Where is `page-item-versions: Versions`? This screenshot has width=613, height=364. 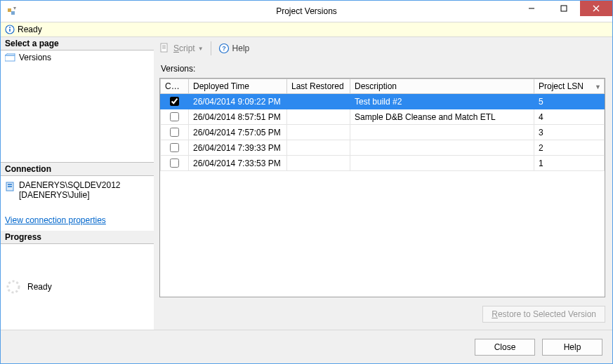 page-item-versions: Versions is located at coordinates (77, 58).